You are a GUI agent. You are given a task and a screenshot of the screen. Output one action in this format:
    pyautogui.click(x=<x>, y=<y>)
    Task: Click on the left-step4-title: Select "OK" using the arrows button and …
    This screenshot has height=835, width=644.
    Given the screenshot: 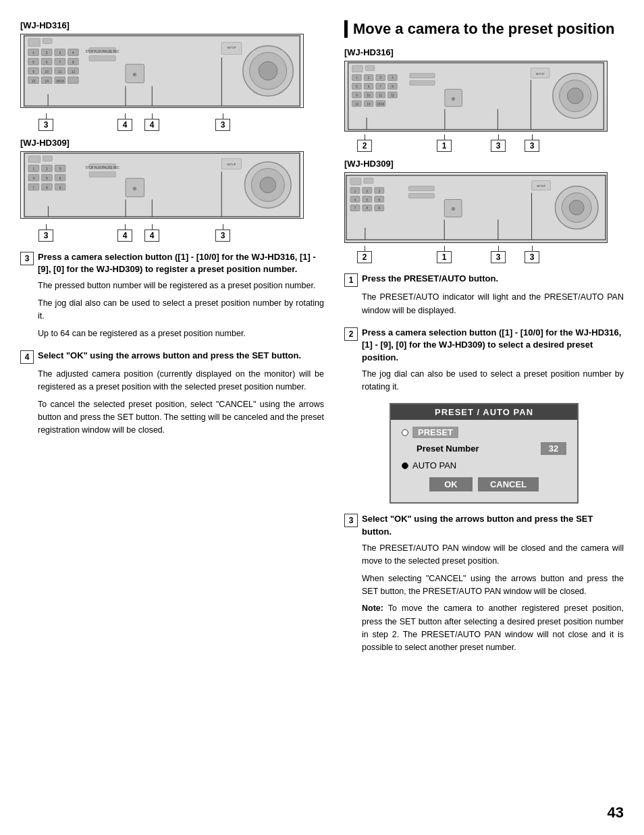 What is the action you would take?
    pyautogui.click(x=169, y=356)
    